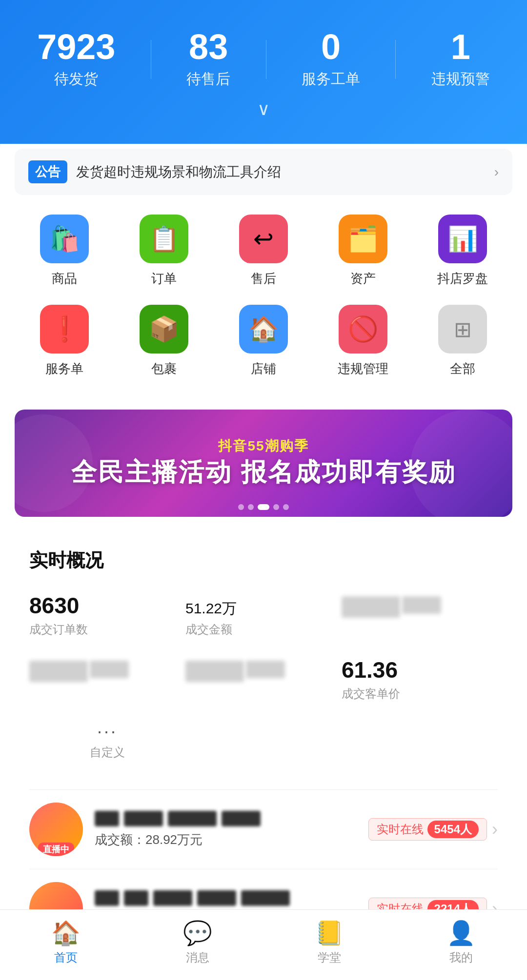  What do you see at coordinates (329, 933) in the screenshot?
I see `learn-nav-icon: 📒` at bounding box center [329, 933].